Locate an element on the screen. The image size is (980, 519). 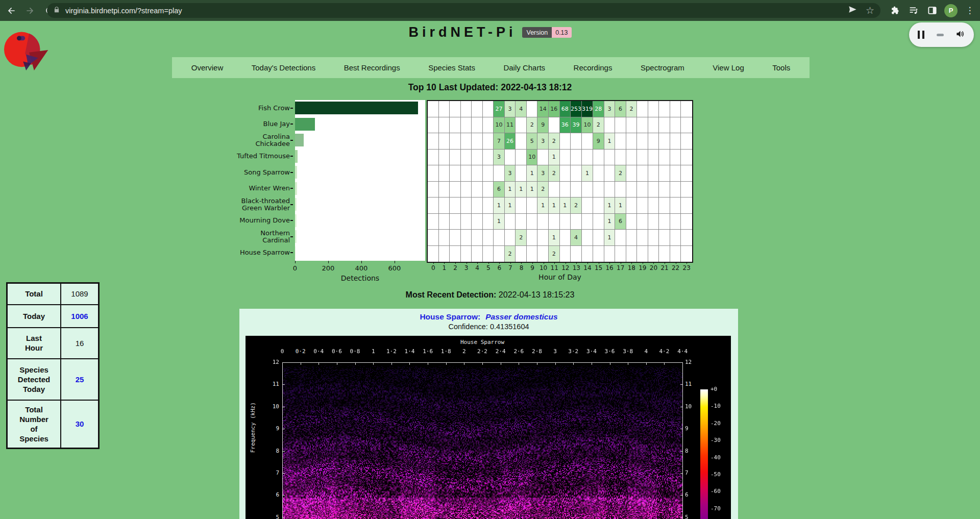
freq-tick-label: 8 is located at coordinates (270, 451).